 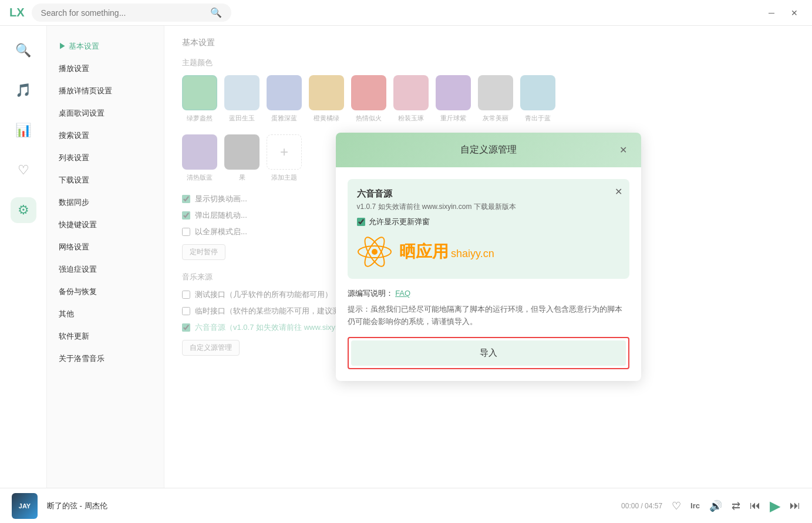 What do you see at coordinates (406, 505) in the screenshot?
I see `bottom-player: JAY 断了的弦 - 周杰伦 00:00 / 04:57 ♡ lrc 🔊 ⇄ ⏮…` at bounding box center [406, 505].